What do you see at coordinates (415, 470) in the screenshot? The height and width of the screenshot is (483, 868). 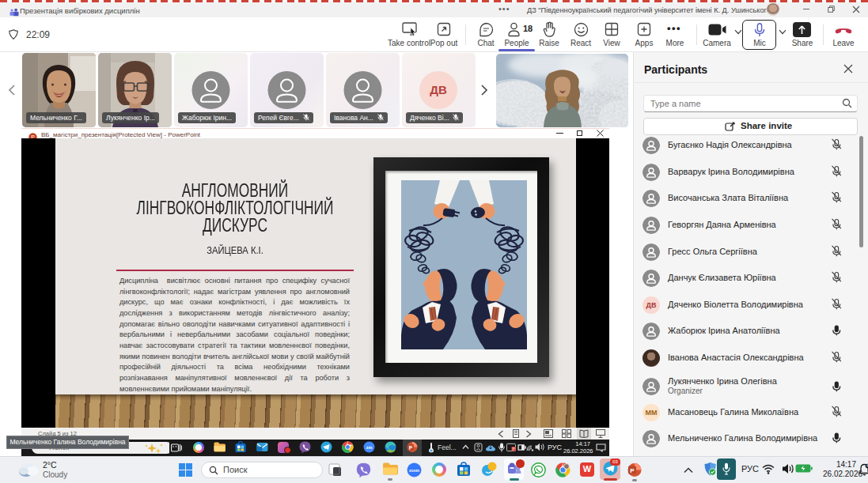 I see `svg-text: zoom` at bounding box center [415, 470].